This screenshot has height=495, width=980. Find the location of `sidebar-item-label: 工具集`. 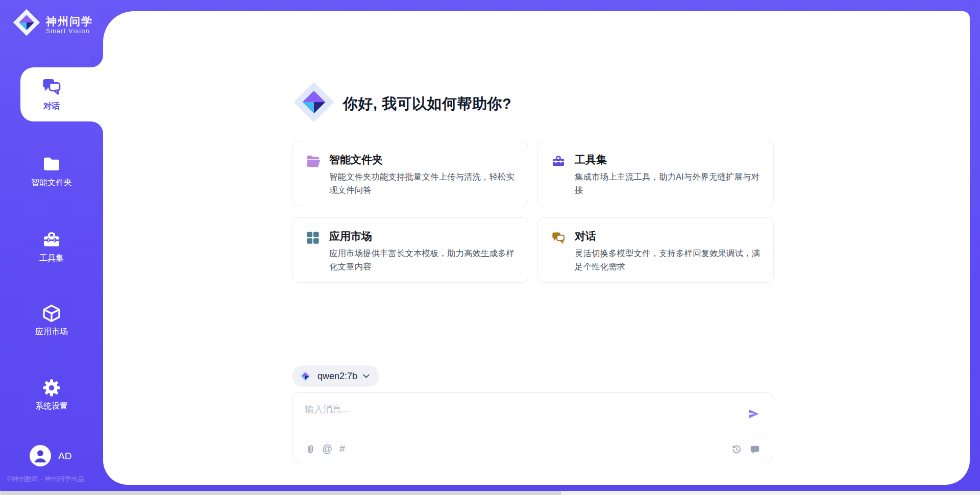

sidebar-item-label: 工具集 is located at coordinates (52, 258).